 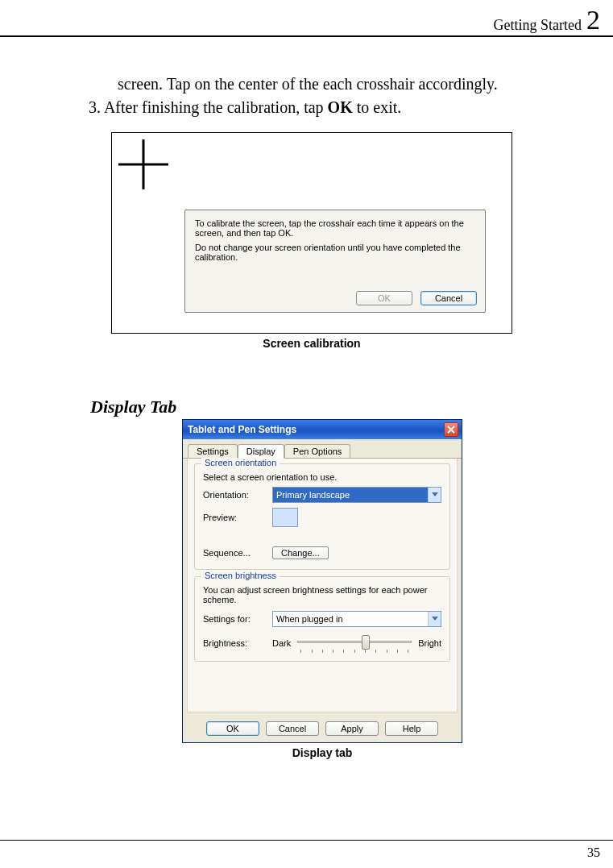 What do you see at coordinates (312, 343) in the screenshot?
I see `figure-1-caption: Screen calibration` at bounding box center [312, 343].